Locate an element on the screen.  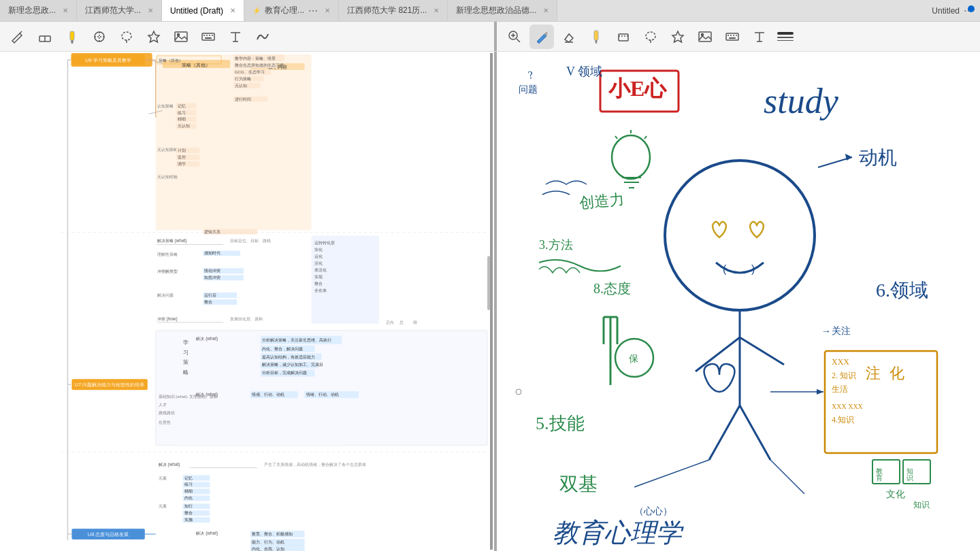
lasso2-tool is located at coordinates (651, 37).